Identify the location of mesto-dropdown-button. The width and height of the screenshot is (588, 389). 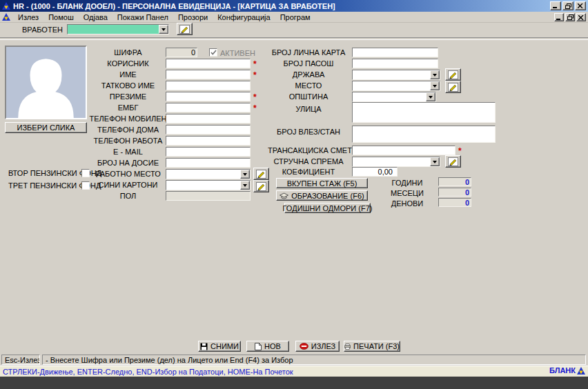
(435, 86).